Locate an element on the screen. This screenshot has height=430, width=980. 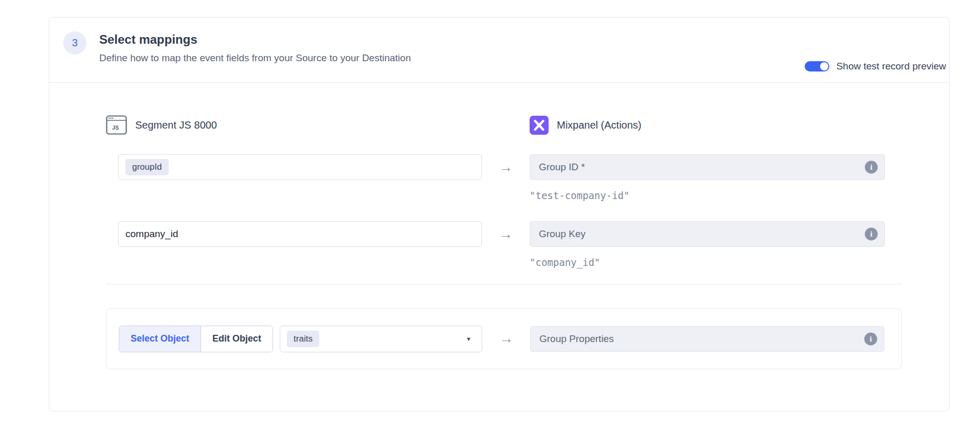
step-number-badge: 3 is located at coordinates (75, 43).